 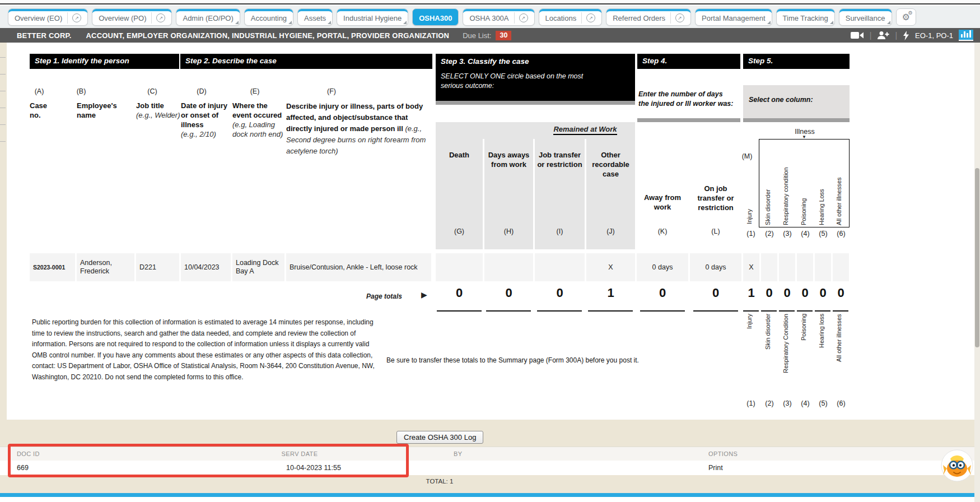 I want to click on row-all-other-cell, so click(x=841, y=267).